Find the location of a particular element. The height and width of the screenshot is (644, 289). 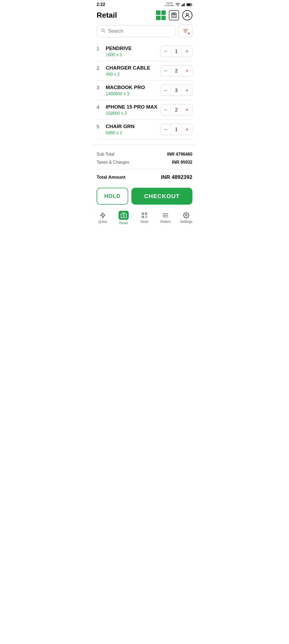

bottom-navigation: Quick Retail Scan Orders Settings is located at coordinates (144, 219).